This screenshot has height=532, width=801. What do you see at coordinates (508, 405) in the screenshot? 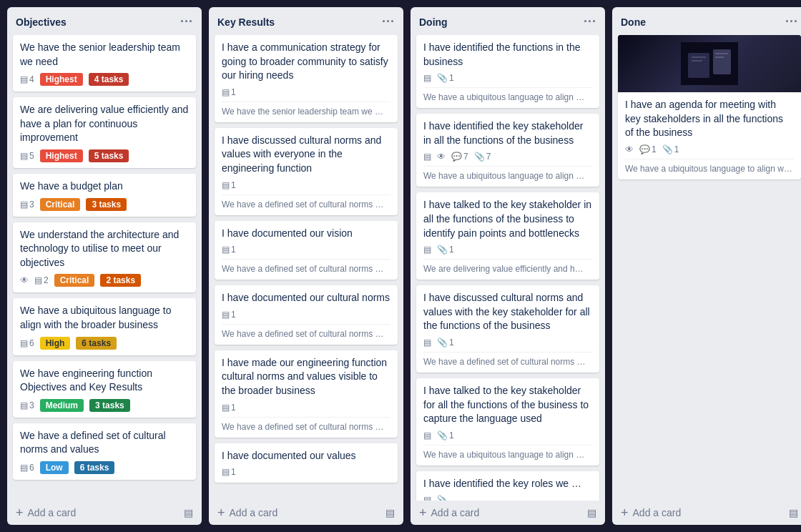
I see `card-title: I have talked to the key stakeholder for…` at bounding box center [508, 405].